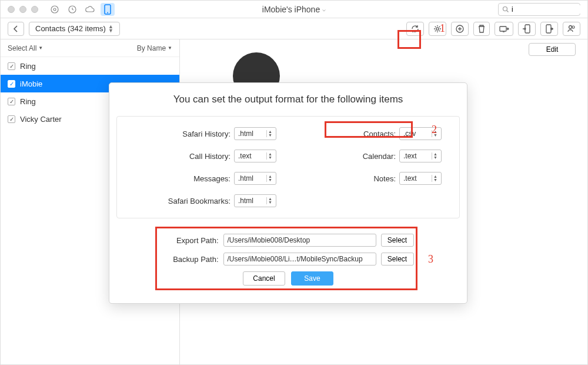 The height and width of the screenshot is (365, 588). I want to click on export-path-field: /Users/iMobie008/Desktop, so click(300, 240).